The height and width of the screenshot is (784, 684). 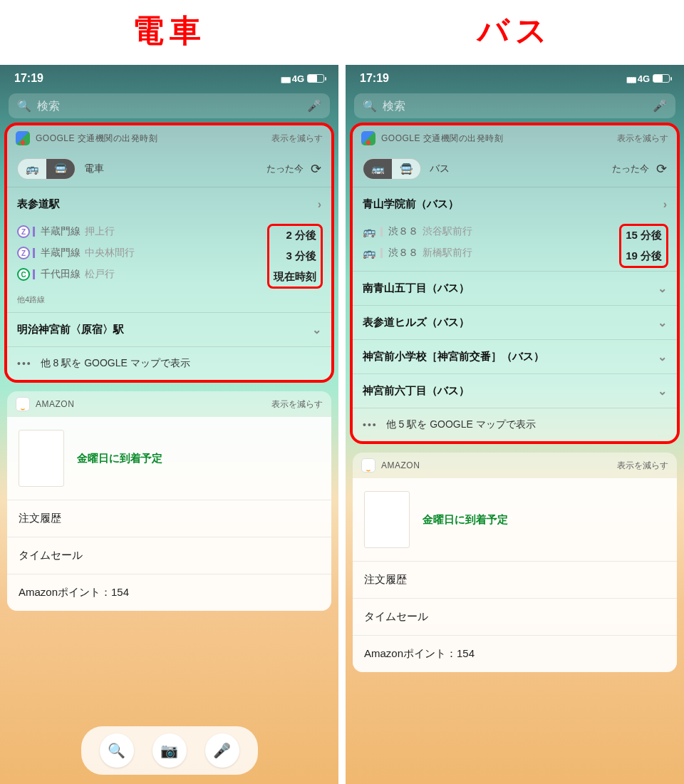 What do you see at coordinates (170, 751) in the screenshot?
I see `dock-camera-button: 📷` at bounding box center [170, 751].